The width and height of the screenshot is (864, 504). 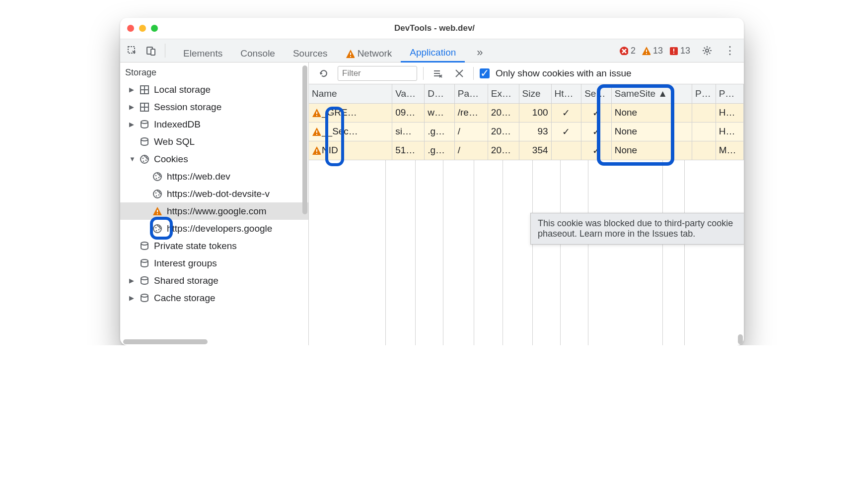 I want to click on more-tabs-button: », so click(x=480, y=51).